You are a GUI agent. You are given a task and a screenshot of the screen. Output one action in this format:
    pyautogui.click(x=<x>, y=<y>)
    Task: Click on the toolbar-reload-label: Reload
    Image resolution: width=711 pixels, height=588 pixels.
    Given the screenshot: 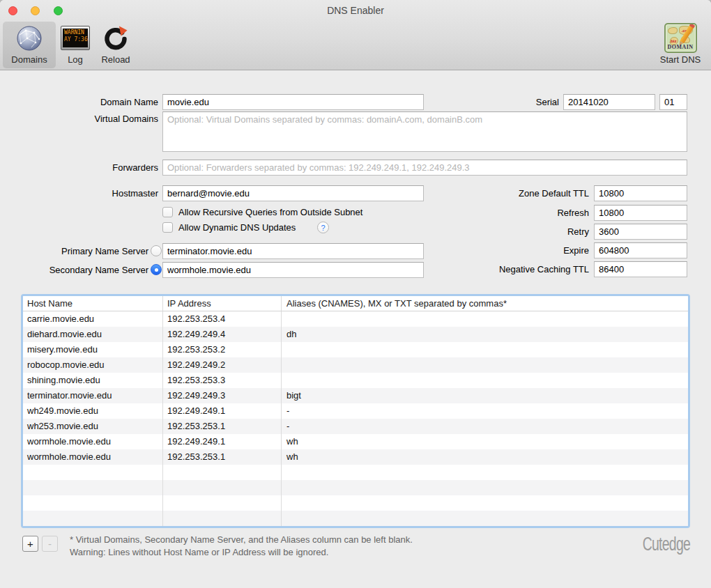 What is the action you would take?
    pyautogui.click(x=116, y=60)
    